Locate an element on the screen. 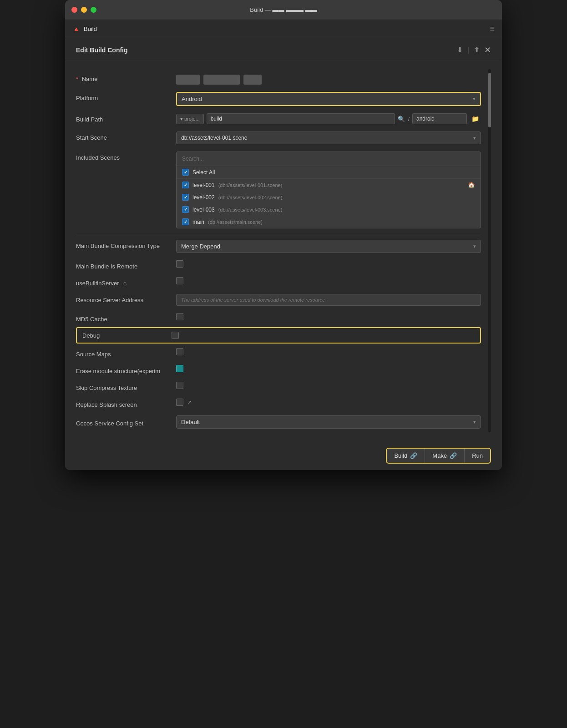  use-builtin-server-checkbox is located at coordinates (180, 281).